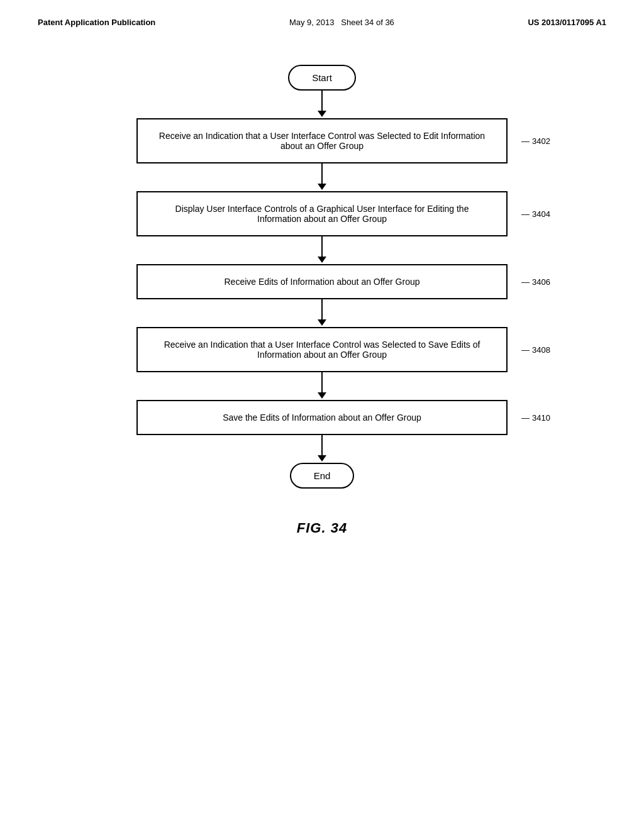 The image size is (644, 830). What do you see at coordinates (536, 350) in the screenshot?
I see `ref-3408: 3408` at bounding box center [536, 350].